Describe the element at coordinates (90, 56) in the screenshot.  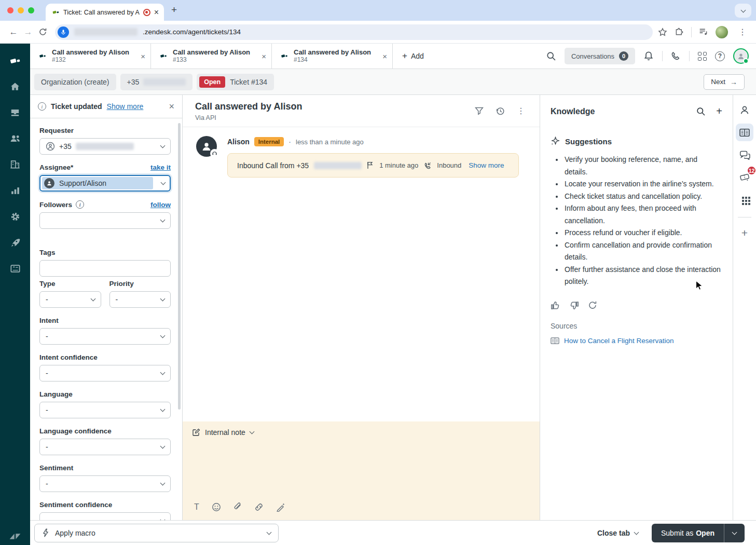
I see `ticket-tab-132: Call answered by Alison#132` at that location.